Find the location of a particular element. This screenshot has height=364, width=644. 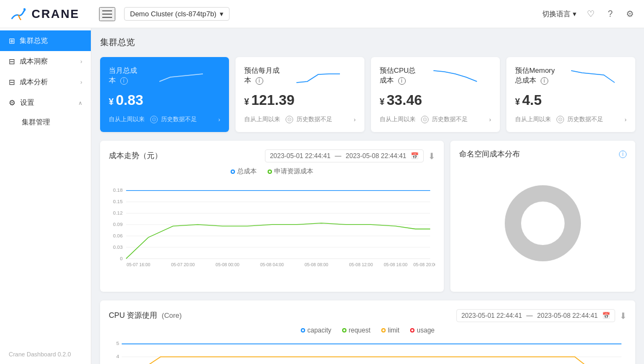

legend-label-limit: limit is located at coordinates (394, 330).